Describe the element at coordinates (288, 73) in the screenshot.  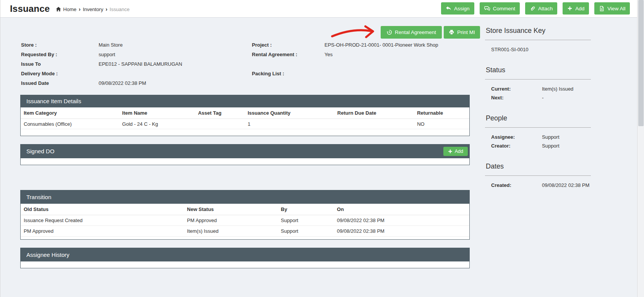
I see `field-label: Packing List :` at that location.